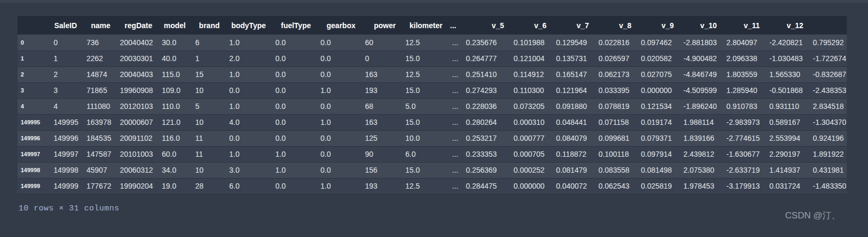 This screenshot has height=237, width=868. I want to click on data-cell: 0.121534, so click(655, 106).